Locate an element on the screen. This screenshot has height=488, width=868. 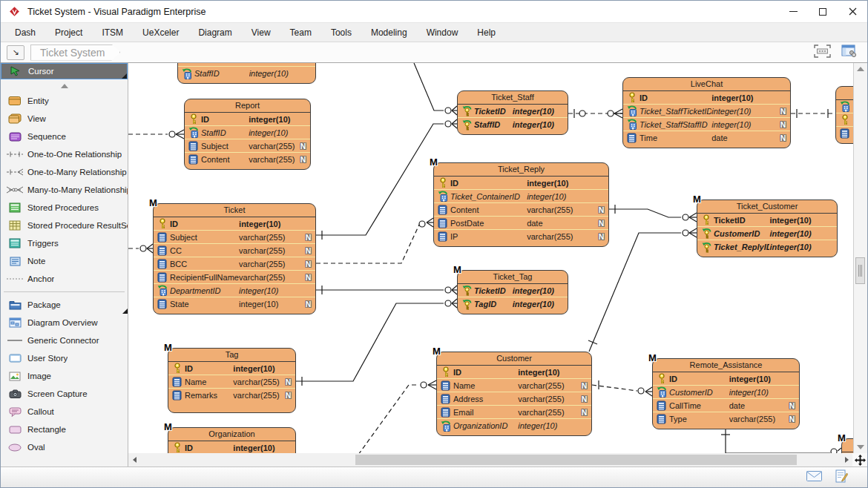
palette-item-many-to-many: Many-to-Many Relationship is located at coordinates (64, 190).